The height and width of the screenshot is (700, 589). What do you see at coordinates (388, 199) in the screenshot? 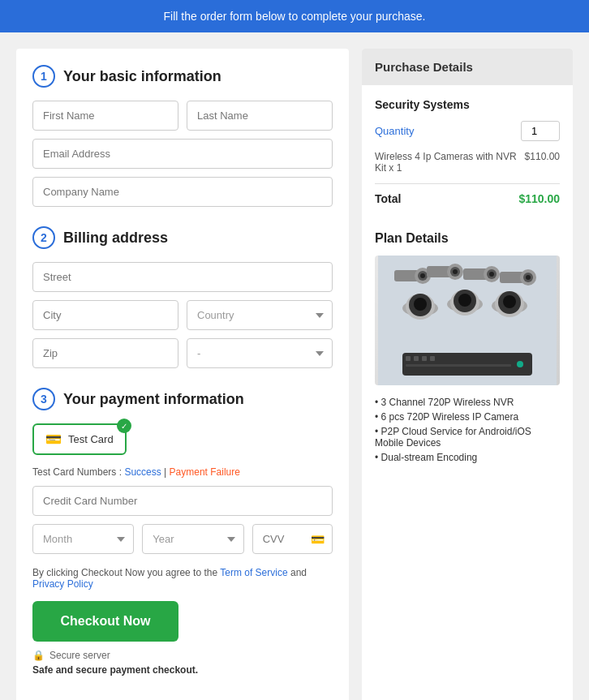
I see `total-label: Total` at bounding box center [388, 199].